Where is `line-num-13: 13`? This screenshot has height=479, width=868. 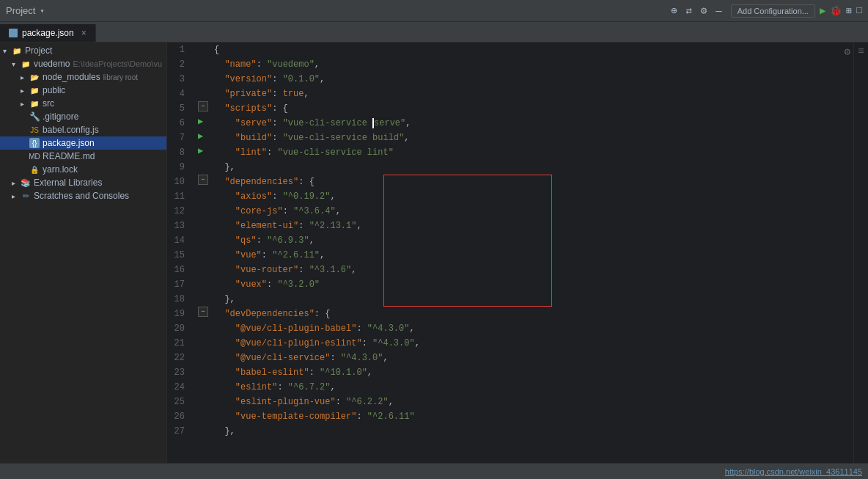
line-num-13: 13 is located at coordinates (179, 226).